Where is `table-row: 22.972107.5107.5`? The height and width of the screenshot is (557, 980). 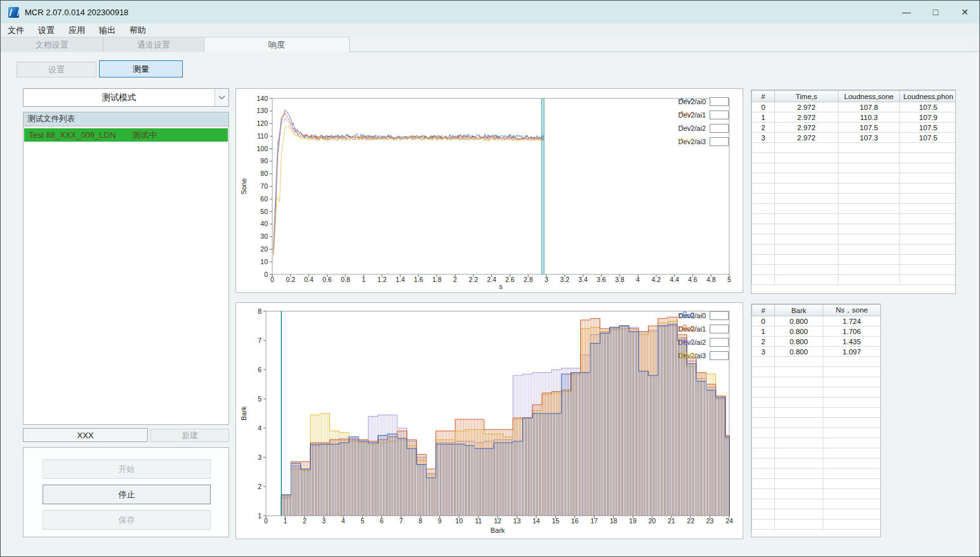 table-row: 22.972107.5107.5 is located at coordinates (854, 128).